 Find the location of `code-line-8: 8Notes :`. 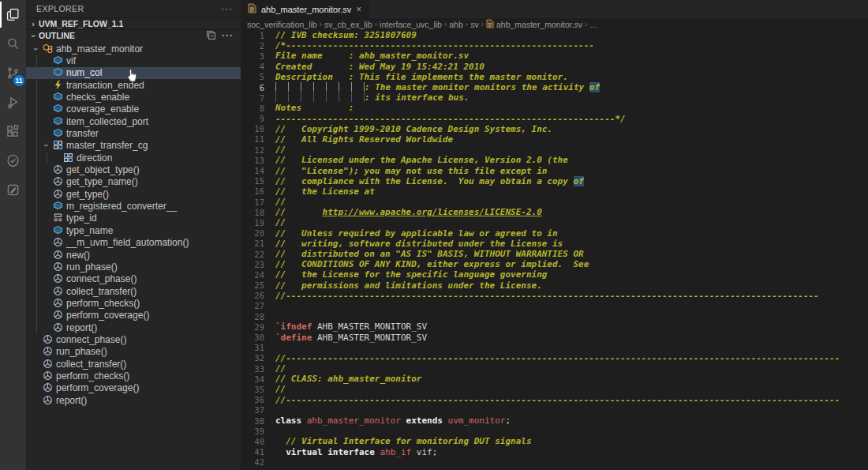

code-line-8: 8Notes : is located at coordinates (554, 107).